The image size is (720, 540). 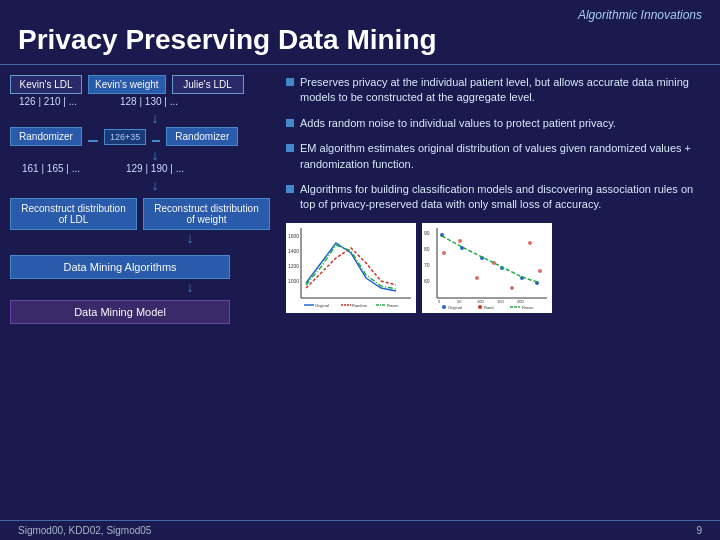 What do you see at coordinates (294, 281) in the screenshot?
I see `svg-text: 1000` at bounding box center [294, 281].